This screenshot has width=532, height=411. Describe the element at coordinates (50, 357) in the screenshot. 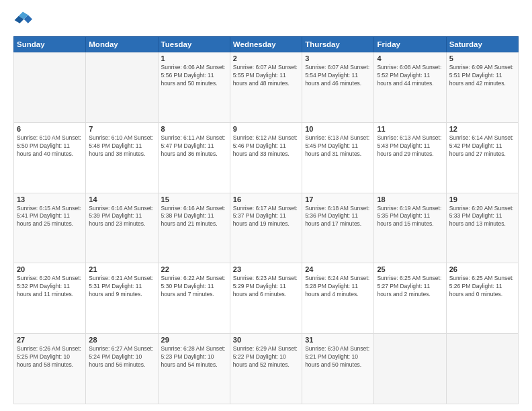

I see `day-info: Sunrise: 6:26 AM Sunset: 5:25 PM Dayligh…` at that location.